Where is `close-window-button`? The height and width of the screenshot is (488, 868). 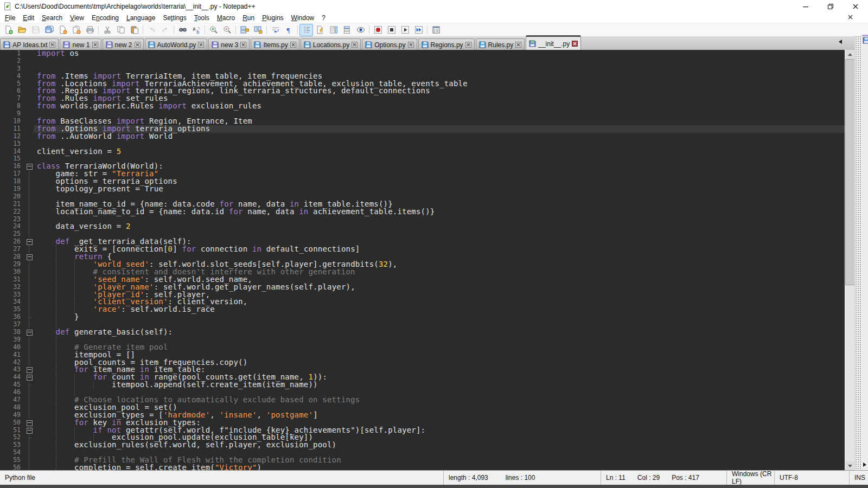 close-window-button is located at coordinates (856, 7).